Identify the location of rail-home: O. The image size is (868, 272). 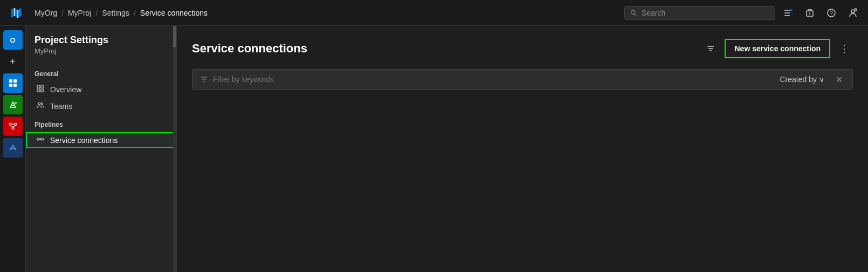
(13, 40).